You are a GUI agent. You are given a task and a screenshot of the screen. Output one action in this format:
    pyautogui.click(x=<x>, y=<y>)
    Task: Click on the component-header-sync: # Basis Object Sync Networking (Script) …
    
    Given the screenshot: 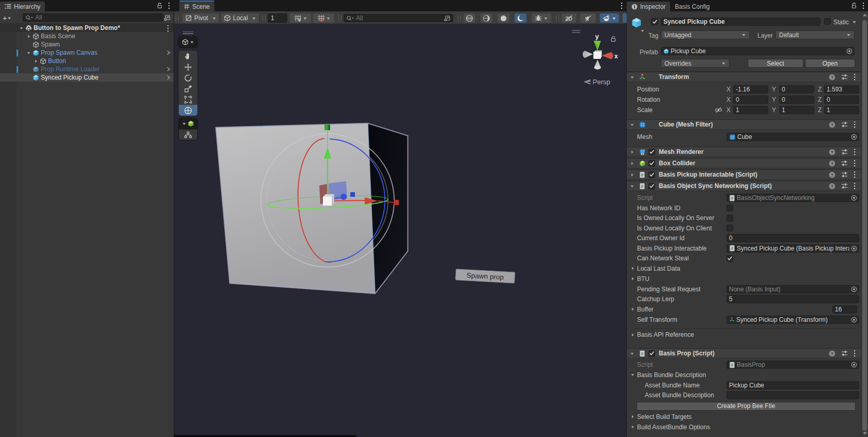 What is the action you would take?
    pyautogui.click(x=744, y=186)
    